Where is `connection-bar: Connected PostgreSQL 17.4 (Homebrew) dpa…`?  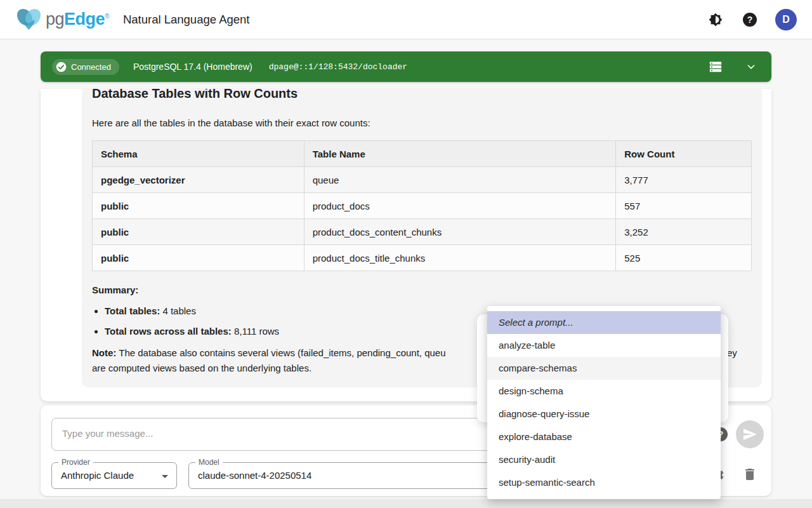
connection-bar: Connected PostgreSQL 17.4 (Homebrew) dpa… is located at coordinates (406, 67).